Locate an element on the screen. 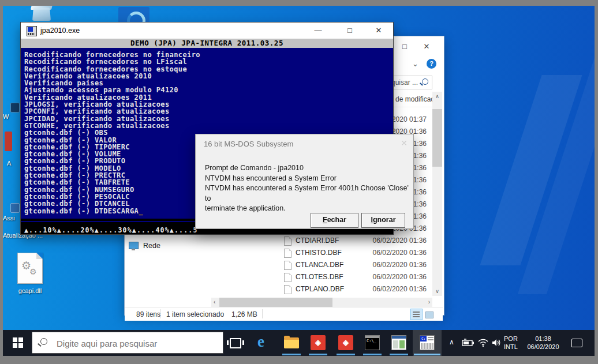  horizontal-scrollbar: ‹ › is located at coordinates (322, 302).